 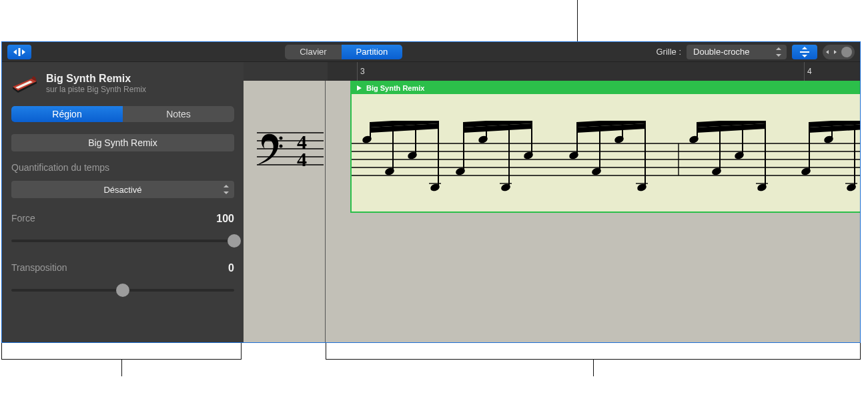 What do you see at coordinates (268, 149) in the screenshot?
I see `bass-clef-icon` at bounding box center [268, 149].